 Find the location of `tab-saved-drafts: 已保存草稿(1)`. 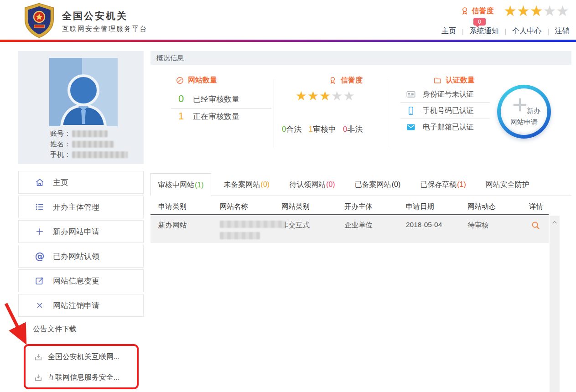

tab-saved-drafts: 已保存草稿(1) is located at coordinates (443, 185).